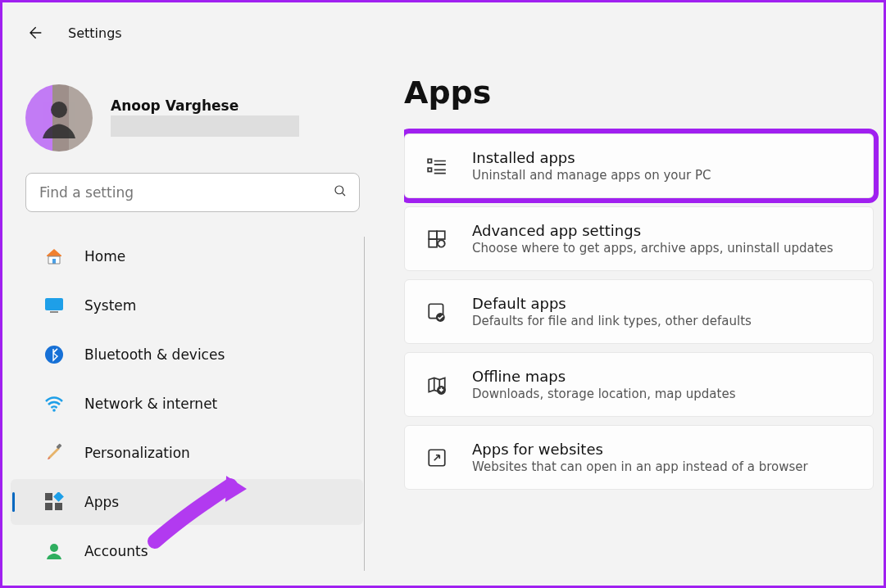 This screenshot has width=886, height=588. Describe the element at coordinates (187, 256) in the screenshot. I see `sidebar-item-home: Home` at that location.